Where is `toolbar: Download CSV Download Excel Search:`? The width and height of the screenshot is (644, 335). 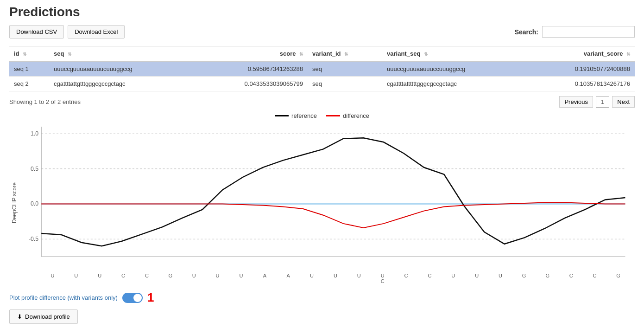
toolbar: Download CSV Download Excel Search: is located at coordinates (322, 32).